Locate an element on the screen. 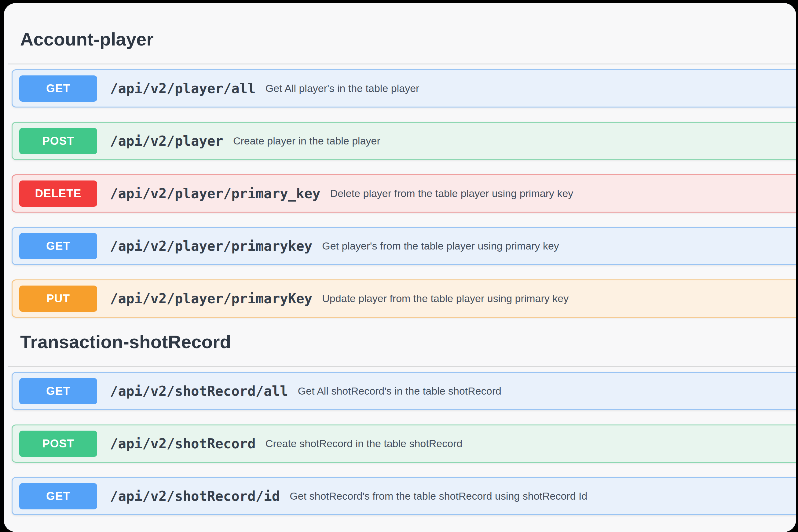 This screenshot has height=532, width=798. section-title: Account-player is located at coordinates (408, 39).